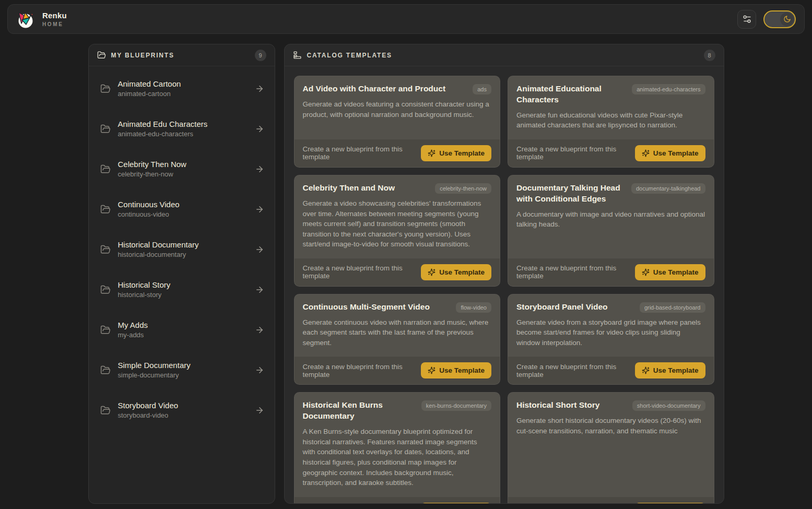 The height and width of the screenshot is (509, 812). I want to click on blueprint-slug: my-adds, so click(183, 335).